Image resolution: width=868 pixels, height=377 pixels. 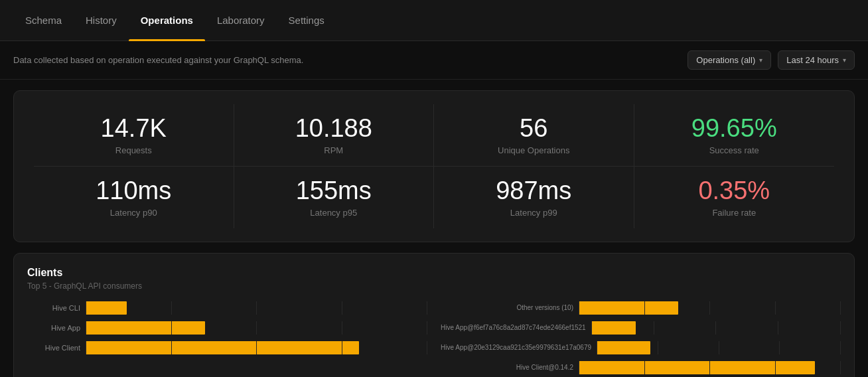 What do you see at coordinates (434, 286) in the screenshot?
I see `clients-subtitle: Top 5 - GraphQL API consumers` at bounding box center [434, 286].